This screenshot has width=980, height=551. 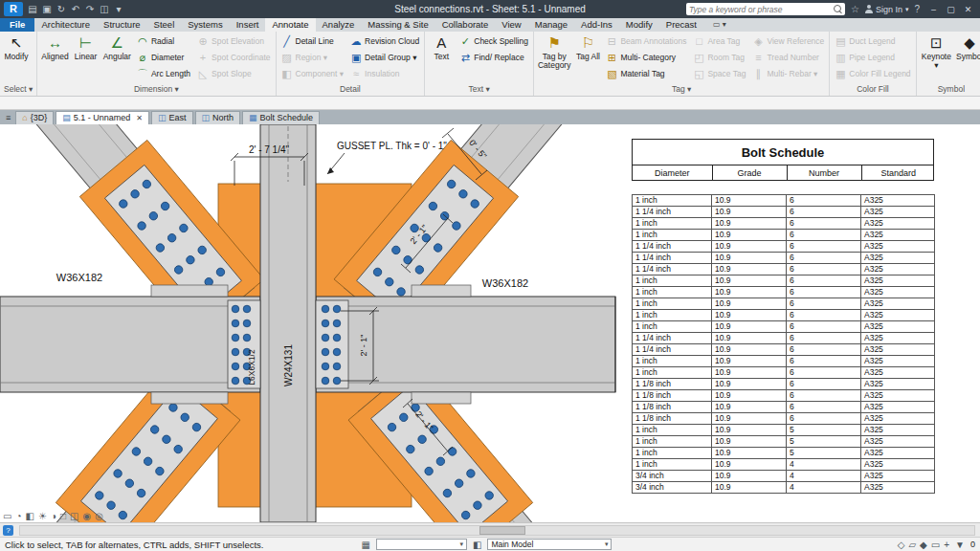 I want to click on view-tab-5-1-unnamed: ▤5.1 - Unnamed✕, so click(x=102, y=118).